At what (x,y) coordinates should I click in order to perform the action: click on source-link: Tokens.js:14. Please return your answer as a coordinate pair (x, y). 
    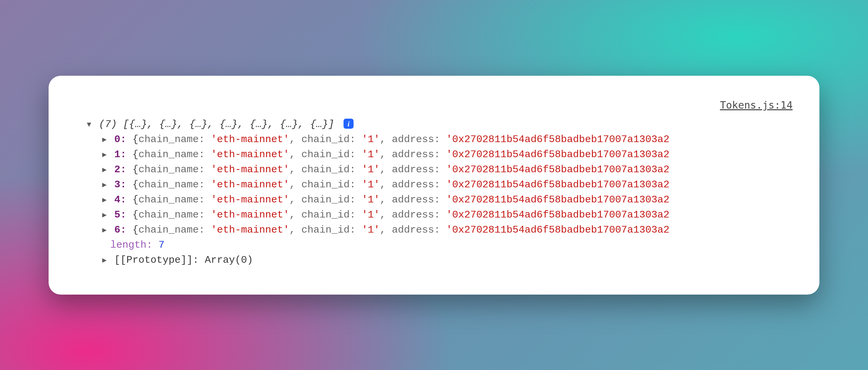
    Looking at the image, I should click on (434, 105).